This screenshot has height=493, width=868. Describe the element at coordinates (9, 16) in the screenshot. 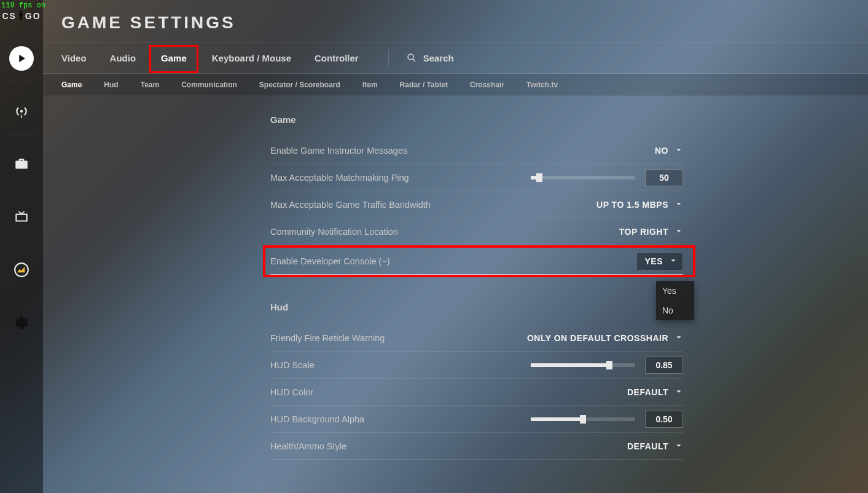

I see `logo-text-left: CS` at that location.